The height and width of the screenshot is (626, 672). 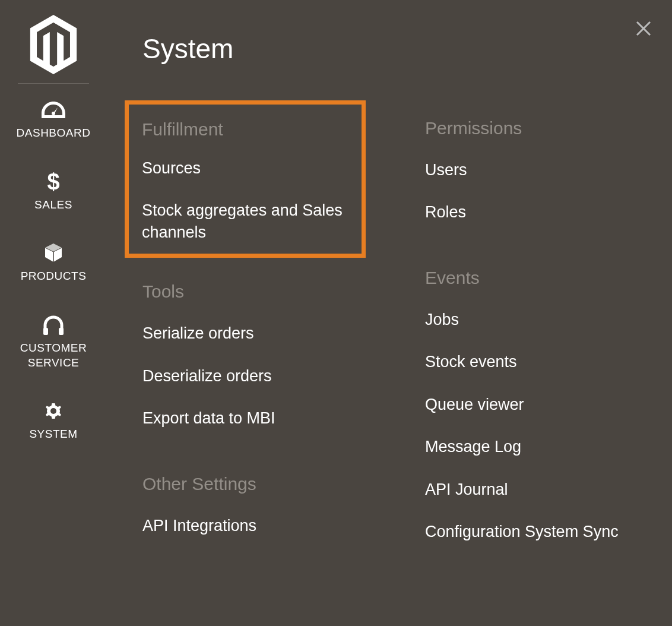 What do you see at coordinates (254, 526) in the screenshot?
I see `menu-link-api-integrations: API Integrations` at bounding box center [254, 526].